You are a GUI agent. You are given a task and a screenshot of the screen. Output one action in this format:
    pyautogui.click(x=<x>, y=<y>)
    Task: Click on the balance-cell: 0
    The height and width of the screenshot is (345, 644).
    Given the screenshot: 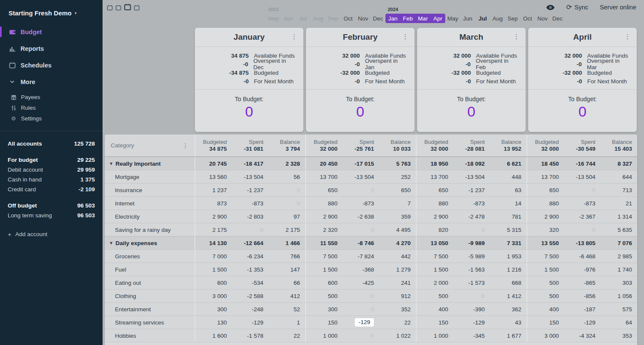 What is the action you would take?
    pyautogui.click(x=287, y=190)
    